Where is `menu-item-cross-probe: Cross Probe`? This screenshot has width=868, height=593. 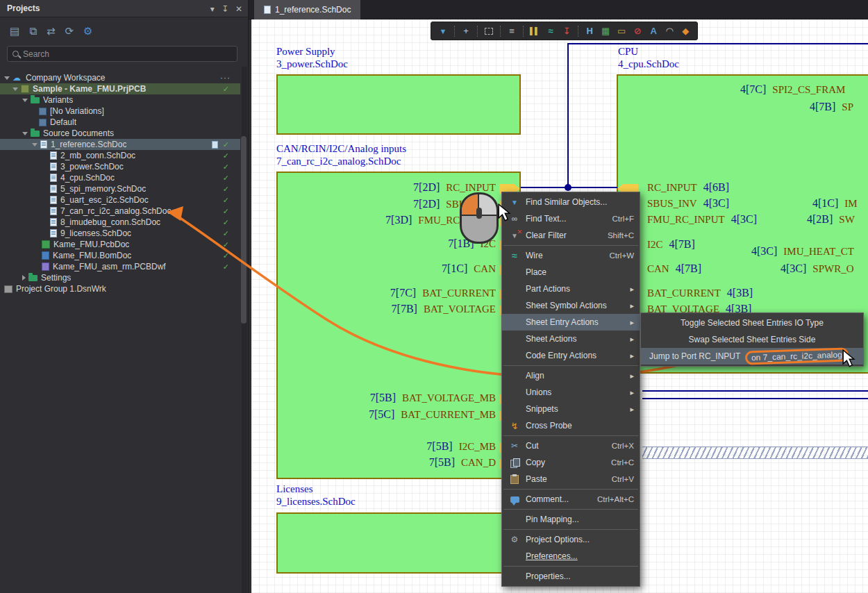 menu-item-cross-probe: Cross Probe is located at coordinates (571, 426).